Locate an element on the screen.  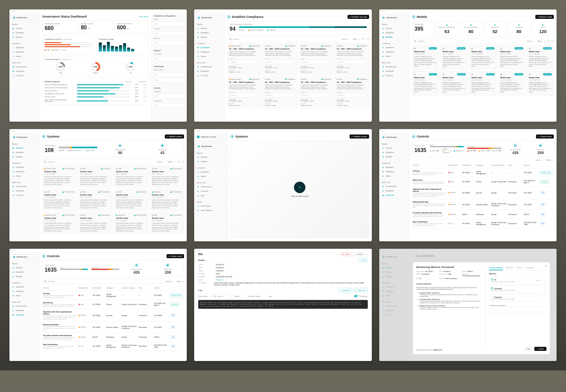
export-button: ⭳Export is located at coordinates (359, 254).